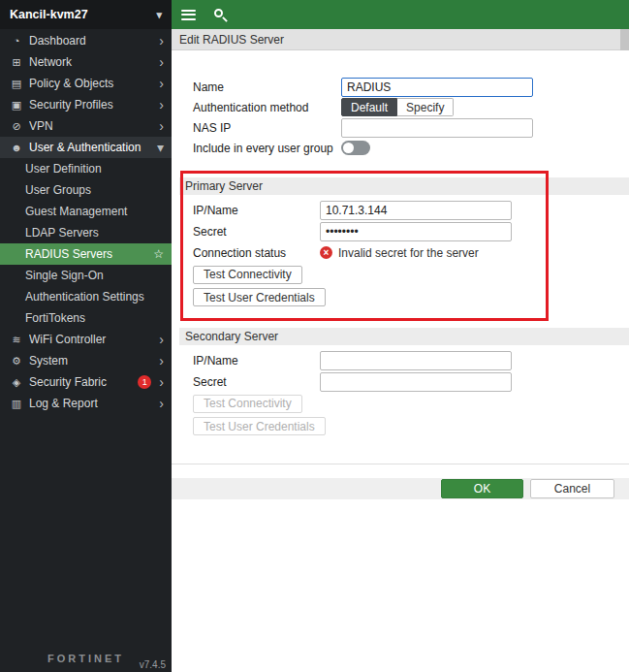 The height and width of the screenshot is (672, 629). What do you see at coordinates (144, 382) in the screenshot?
I see `notification-badge: 1` at bounding box center [144, 382].